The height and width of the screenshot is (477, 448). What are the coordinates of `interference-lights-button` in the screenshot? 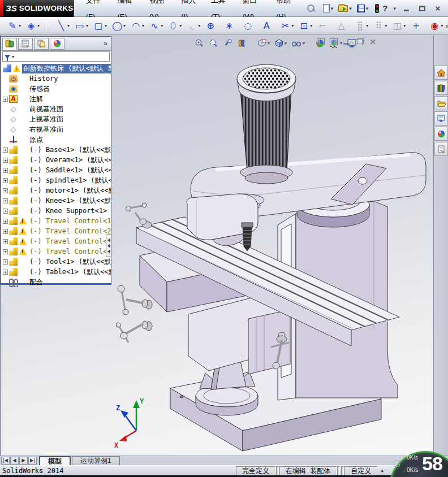 It's located at (377, 8).